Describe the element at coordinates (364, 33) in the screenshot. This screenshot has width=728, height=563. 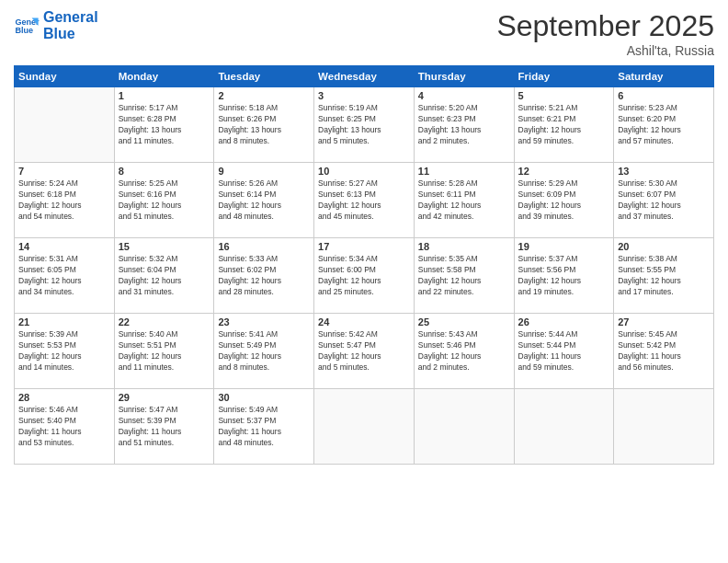
I see `page-header: General Blue GeneralBlue September 2025 …` at that location.